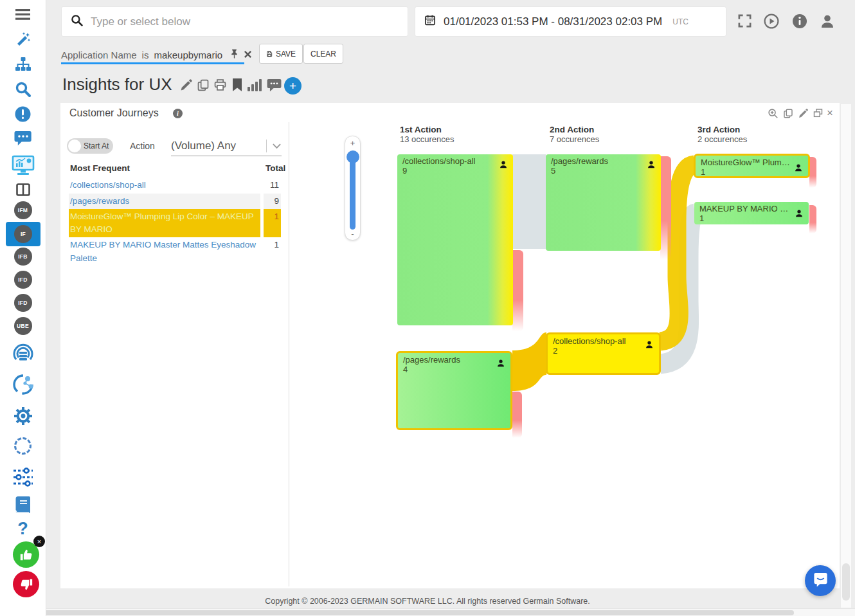 This screenshot has height=616, width=855. What do you see at coordinates (23, 477) in the screenshot?
I see `filter-sliders-icon` at bounding box center [23, 477].